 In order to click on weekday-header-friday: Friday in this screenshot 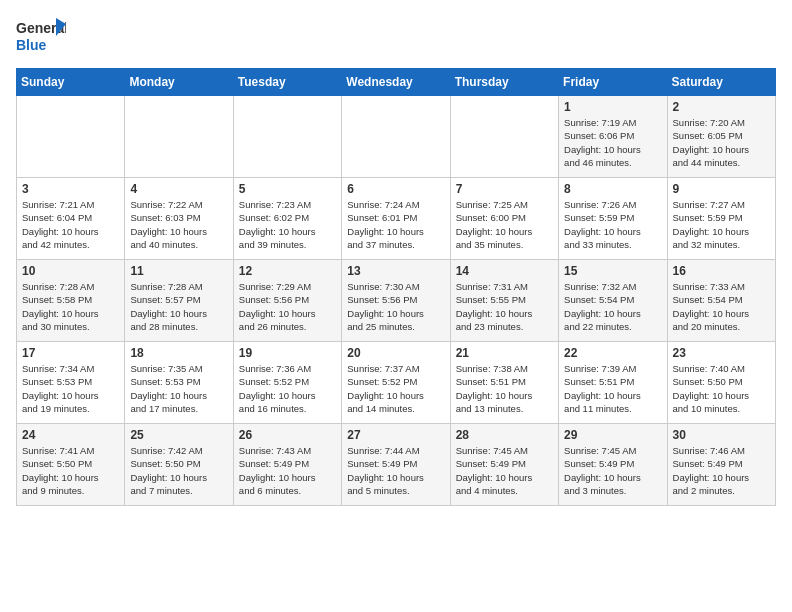, I will do `click(613, 82)`.